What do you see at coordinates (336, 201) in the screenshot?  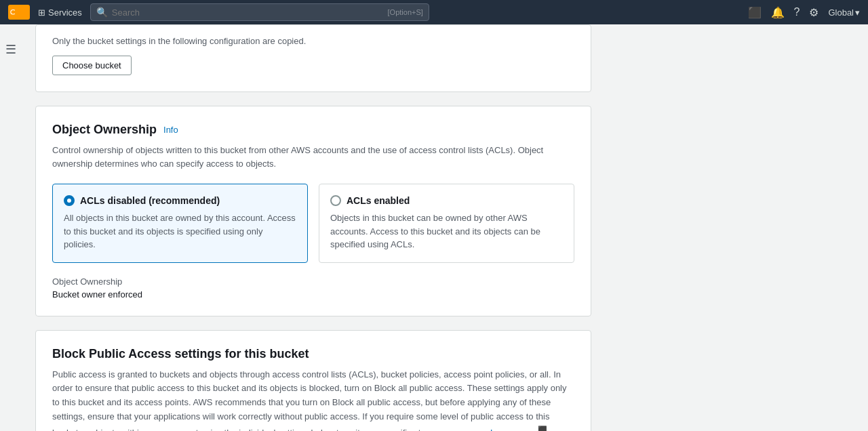 I see `acl-enabled-radio` at bounding box center [336, 201].